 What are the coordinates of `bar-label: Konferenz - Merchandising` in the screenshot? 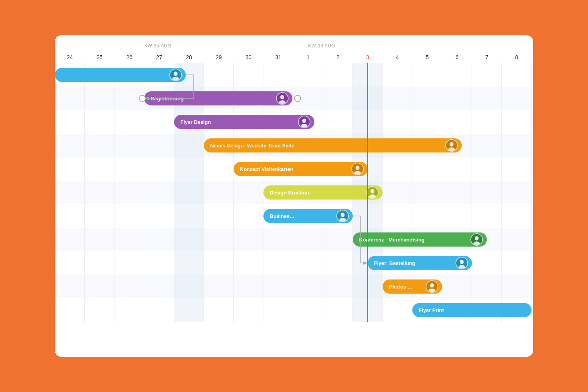 It's located at (413, 240).